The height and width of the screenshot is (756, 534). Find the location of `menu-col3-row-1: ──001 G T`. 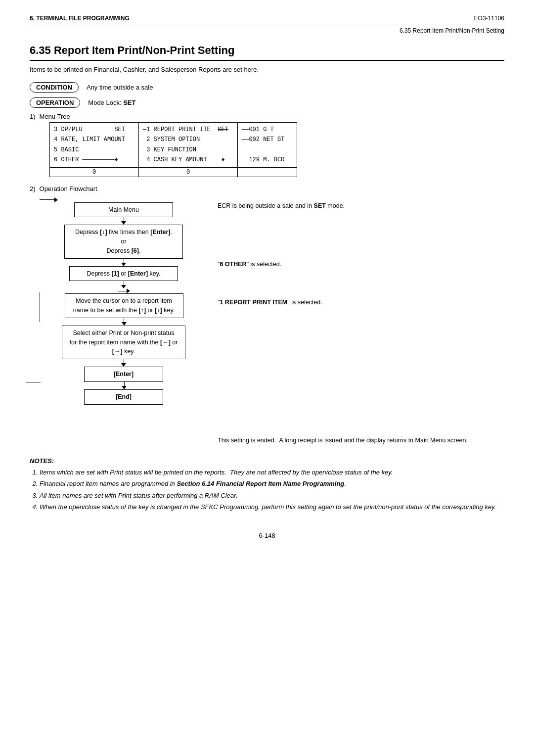

menu-col3-row-1: ──001 G T is located at coordinates (267, 130).